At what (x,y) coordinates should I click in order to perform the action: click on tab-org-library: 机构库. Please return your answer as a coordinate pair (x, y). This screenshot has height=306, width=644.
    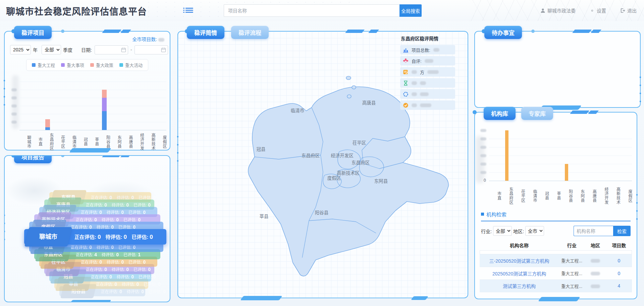
    Looking at the image, I should click on (500, 114).